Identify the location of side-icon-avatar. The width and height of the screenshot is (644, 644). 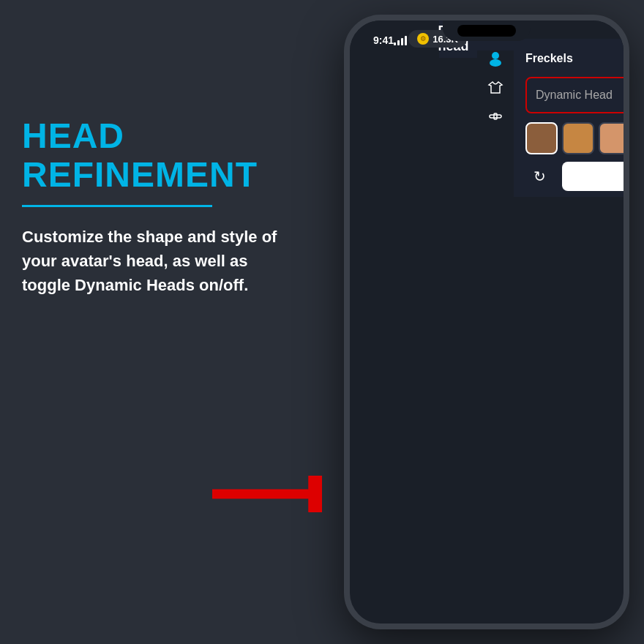
(495, 59).